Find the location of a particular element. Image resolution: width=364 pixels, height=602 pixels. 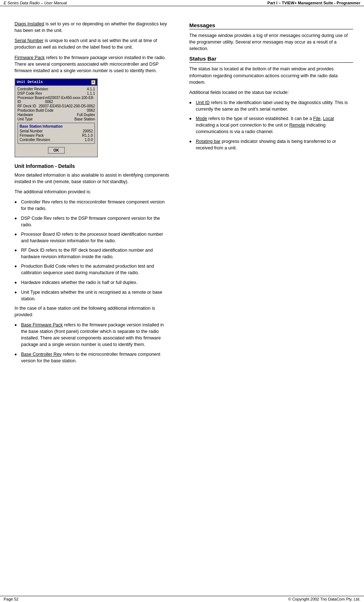

inner-label-firmware: Firmware Pack is located at coordinates (32, 136).